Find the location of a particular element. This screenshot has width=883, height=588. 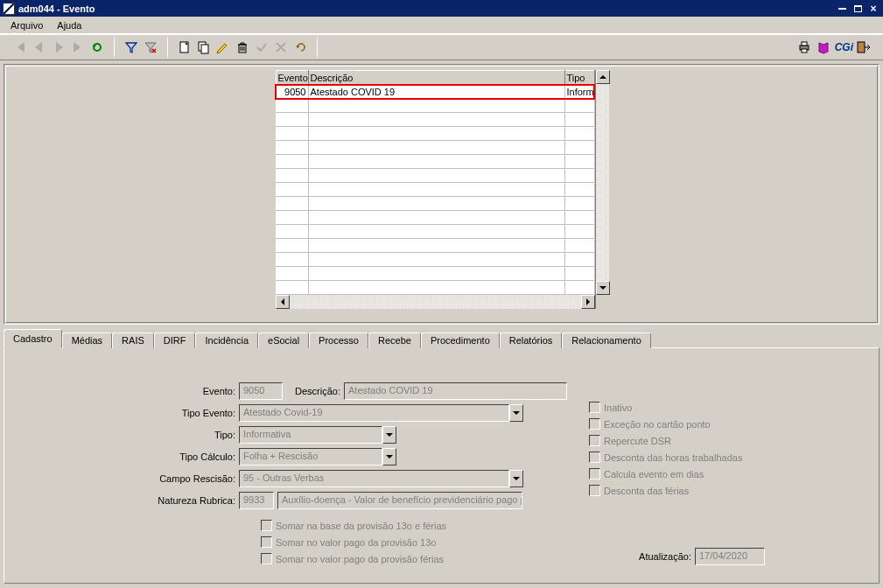

minimize-button is located at coordinates (842, 9).